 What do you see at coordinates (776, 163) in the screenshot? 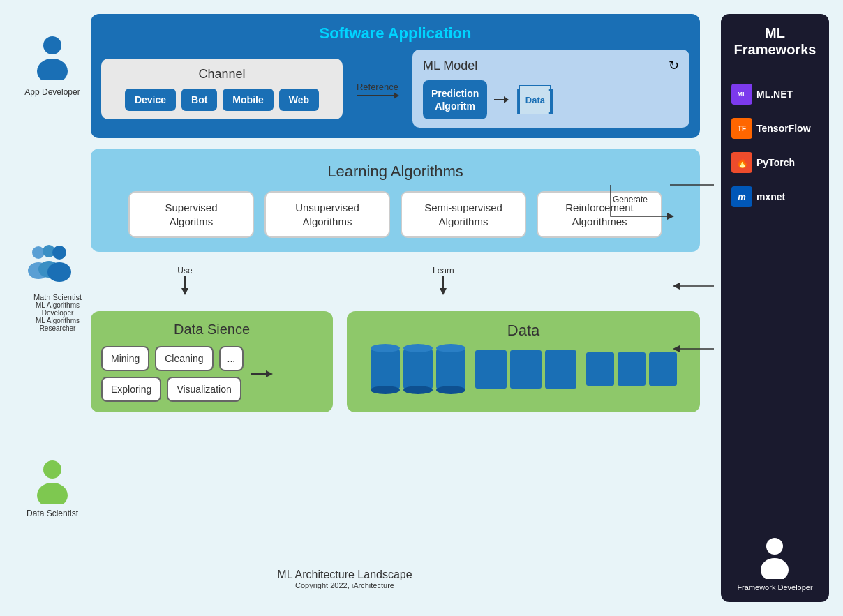
I see `pytorch-label: PyTorch` at bounding box center [776, 163].